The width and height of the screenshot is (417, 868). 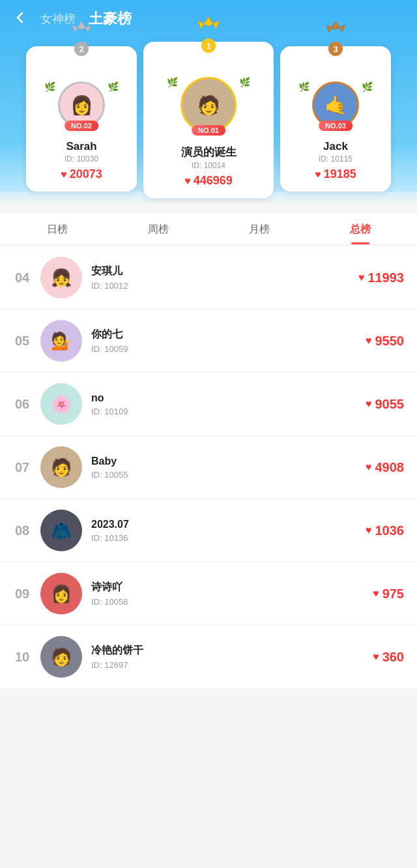 I want to click on id-first: ID: 10014, so click(x=208, y=166).